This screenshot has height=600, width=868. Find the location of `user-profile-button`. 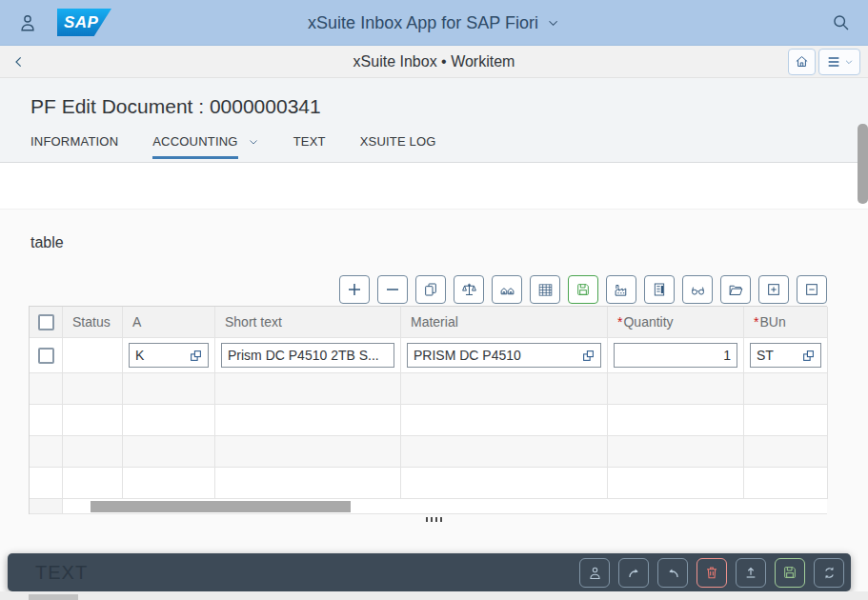

user-profile-button is located at coordinates (28, 23).